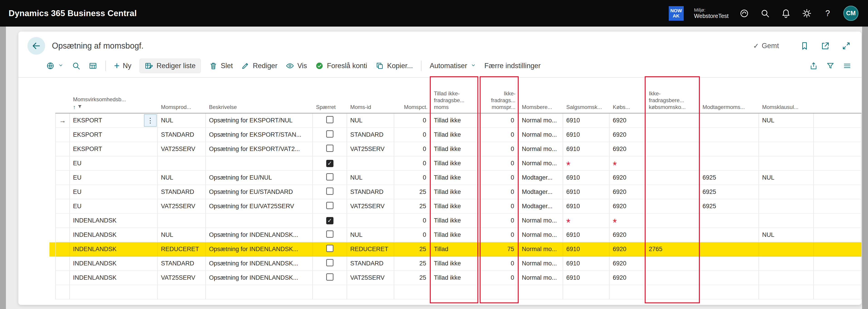 The height and width of the screenshot is (309, 868). Describe the element at coordinates (627, 164) in the screenshot. I see `cell-purchAcc: *` at that location.